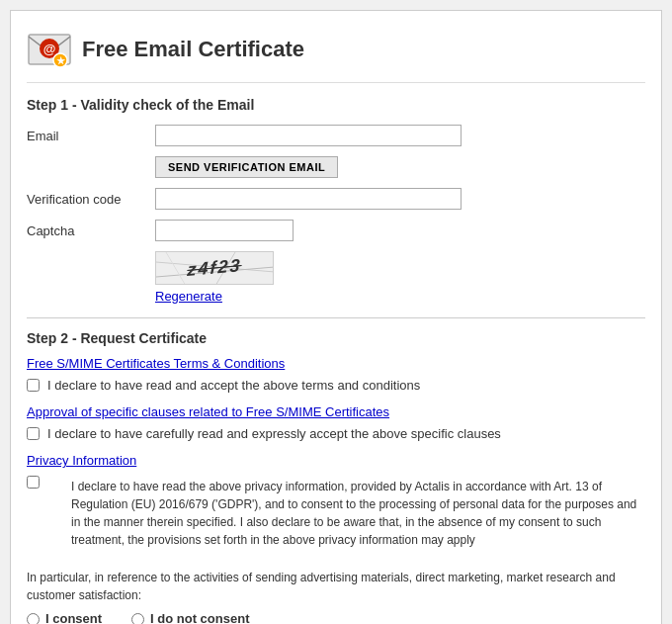  What do you see at coordinates (190, 617) in the screenshot?
I see `advertising-no-consent-option: I do not consent` at bounding box center [190, 617].